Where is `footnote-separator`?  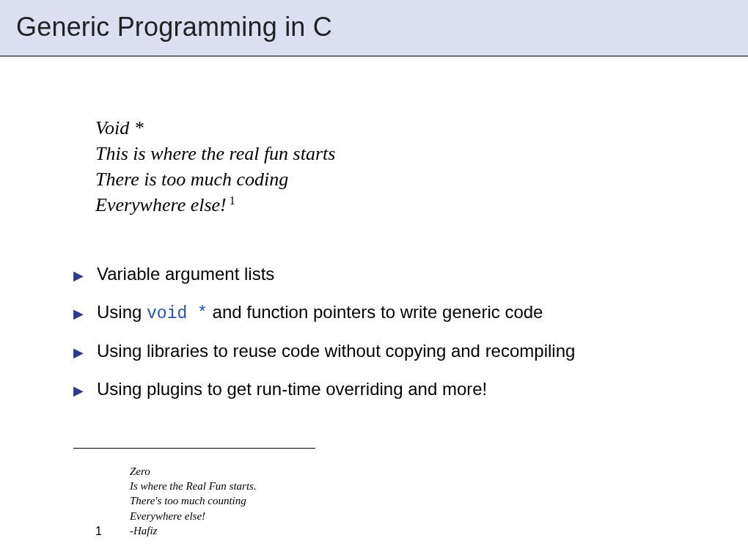 footnote-separator is located at coordinates (194, 449).